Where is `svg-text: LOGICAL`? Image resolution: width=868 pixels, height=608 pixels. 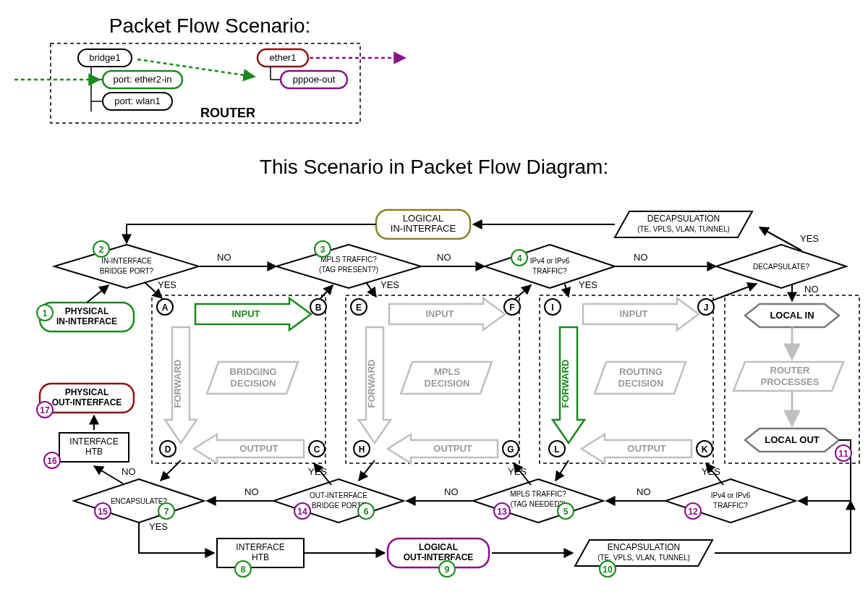 svg-text: LOGICAL is located at coordinates (438, 547).